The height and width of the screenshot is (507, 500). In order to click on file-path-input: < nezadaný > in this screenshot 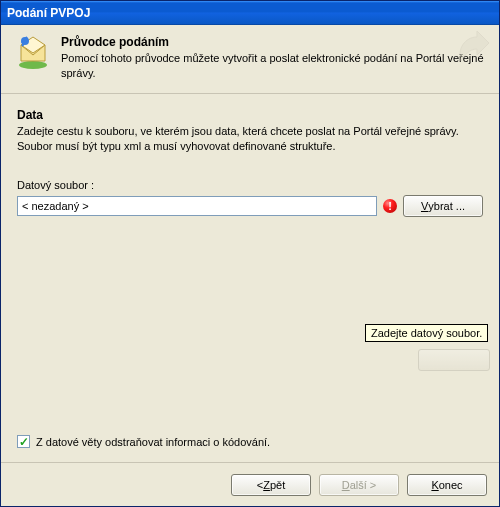, I will do `click(197, 206)`.